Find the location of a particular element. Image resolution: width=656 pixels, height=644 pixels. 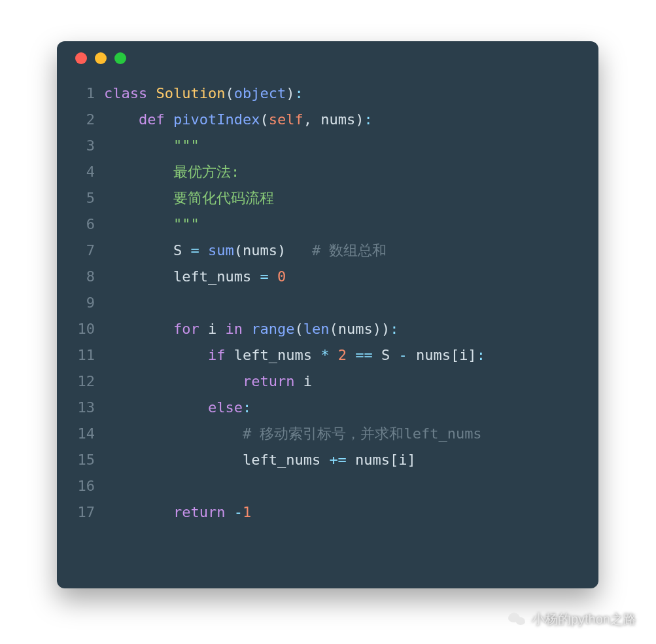

line-number: 13 is located at coordinates (84, 408).